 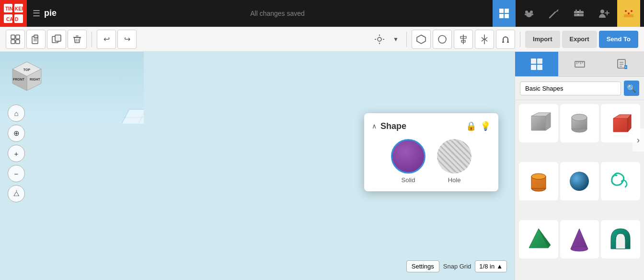 I want to click on bottom-controls: Settings Snap Grid 1/8 in ▲, so click(x=457, y=267).